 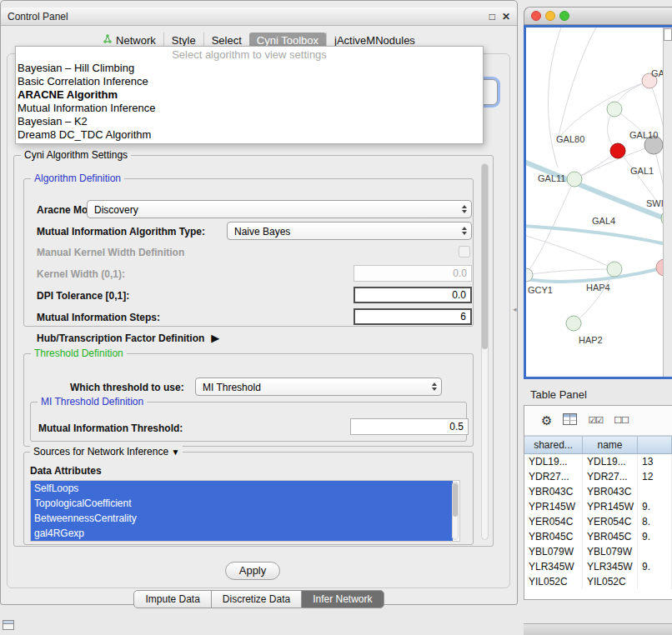 I want to click on table-row: YBR045CYBR045C9., so click(x=599, y=537).